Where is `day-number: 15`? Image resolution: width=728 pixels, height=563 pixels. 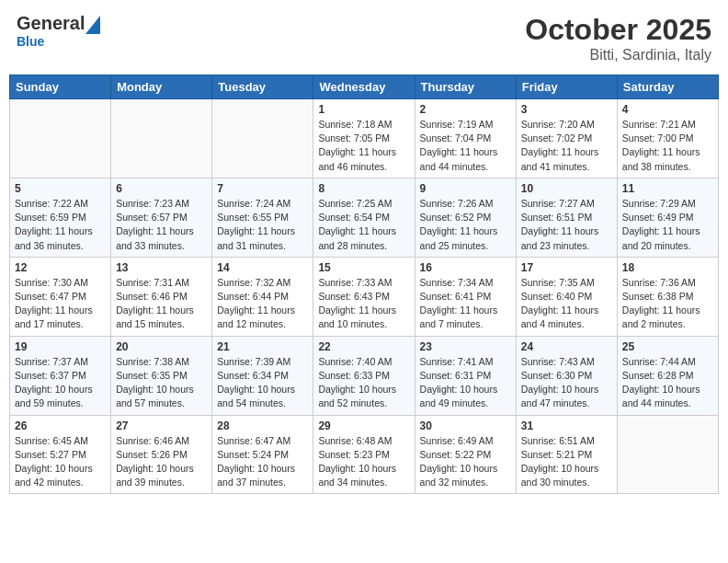
day-number: 15 is located at coordinates (364, 268).